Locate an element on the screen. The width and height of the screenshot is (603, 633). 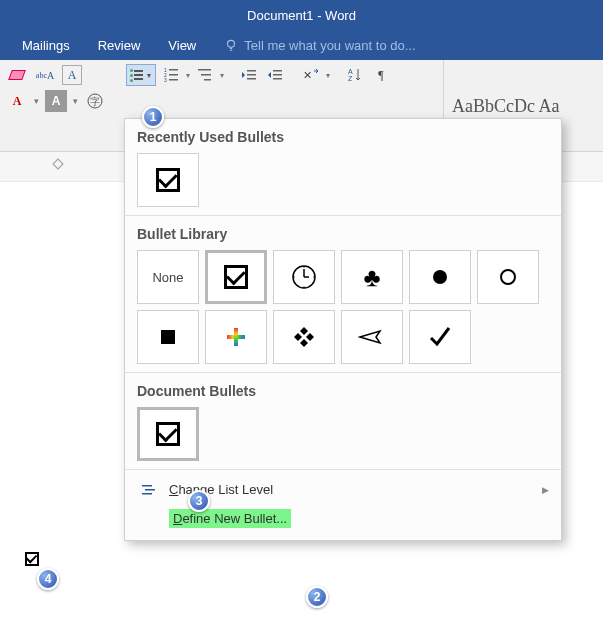
tab-view: View is located at coordinates (182, 46).